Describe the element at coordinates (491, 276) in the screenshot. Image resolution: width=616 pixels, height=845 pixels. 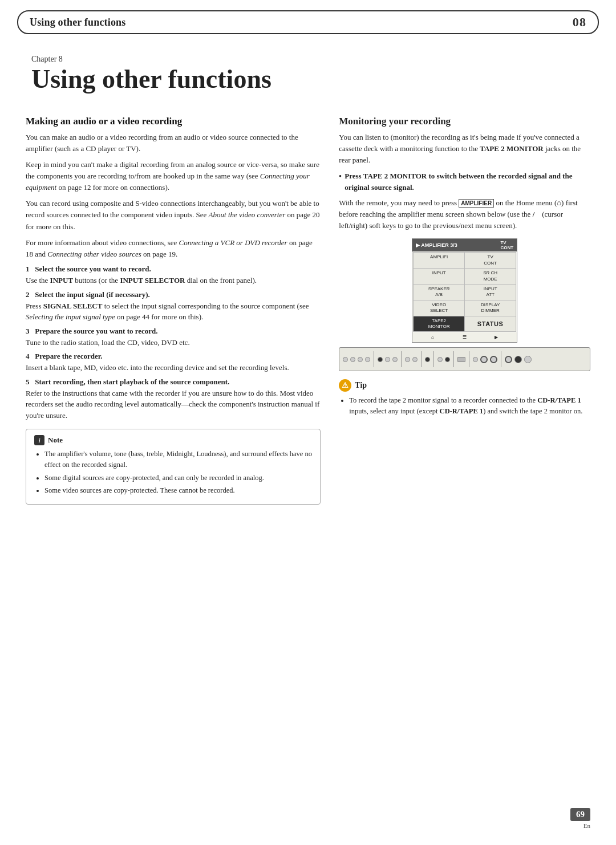
I see `amp-cell-srchmode: SR CHMODE` at that location.